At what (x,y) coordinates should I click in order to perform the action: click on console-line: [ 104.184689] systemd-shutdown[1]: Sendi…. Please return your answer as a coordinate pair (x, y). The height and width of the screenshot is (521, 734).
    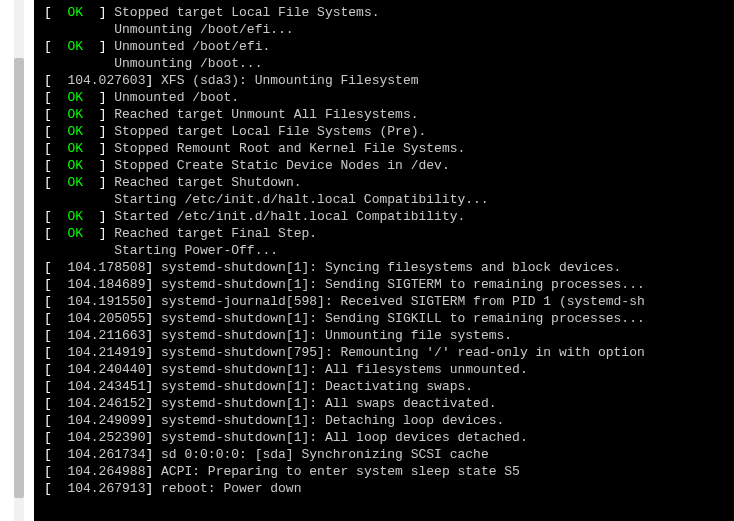
    Looking at the image, I should click on (387, 284).